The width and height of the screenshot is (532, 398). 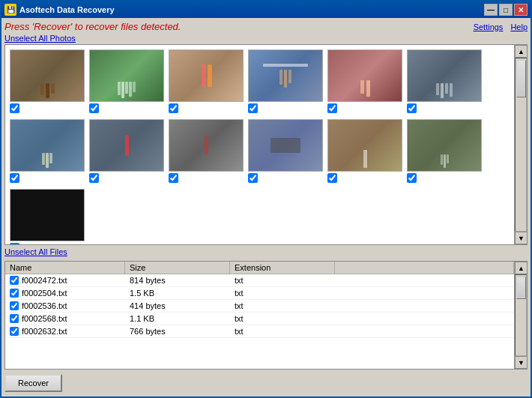 What do you see at coordinates (266, 10) in the screenshot?
I see `title-bar: 💾 Asoftech Data Recovery — □ ✕` at bounding box center [266, 10].